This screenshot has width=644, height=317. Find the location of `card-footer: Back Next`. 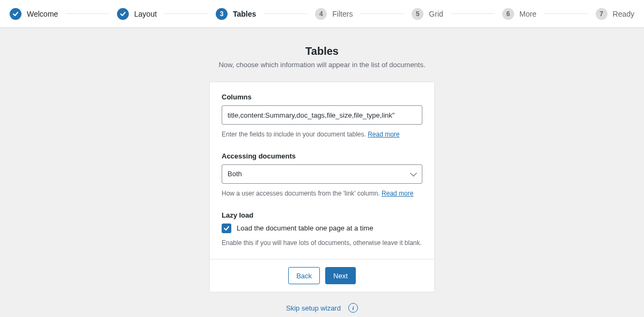

card-footer: Back Next is located at coordinates (322, 275).